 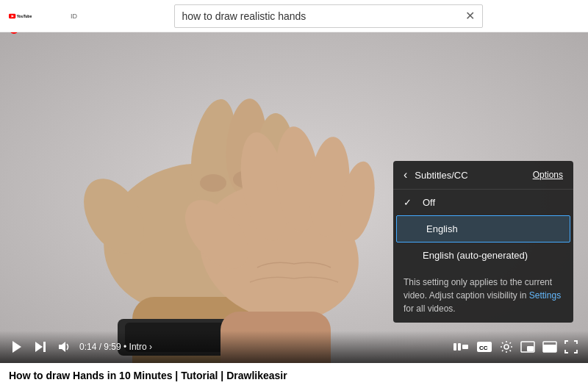 I want to click on theater-icon, so click(x=550, y=347).